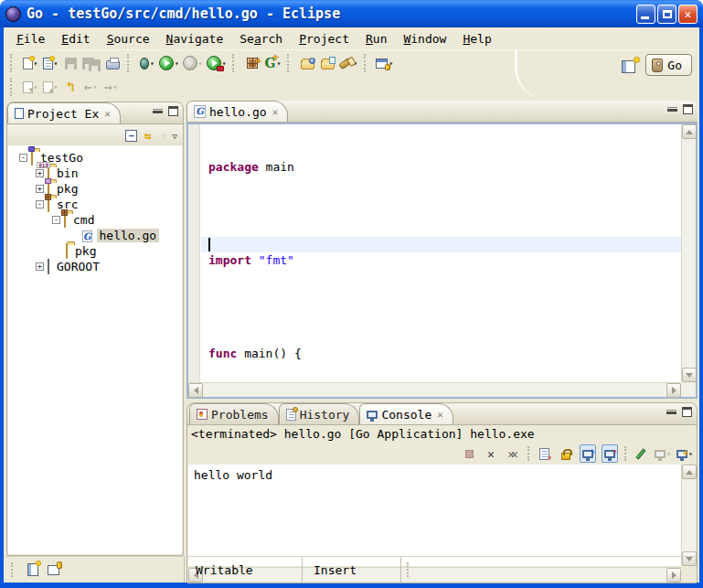 The image size is (703, 588). What do you see at coordinates (687, 412) in the screenshot?
I see `maximize-console-button` at bounding box center [687, 412].